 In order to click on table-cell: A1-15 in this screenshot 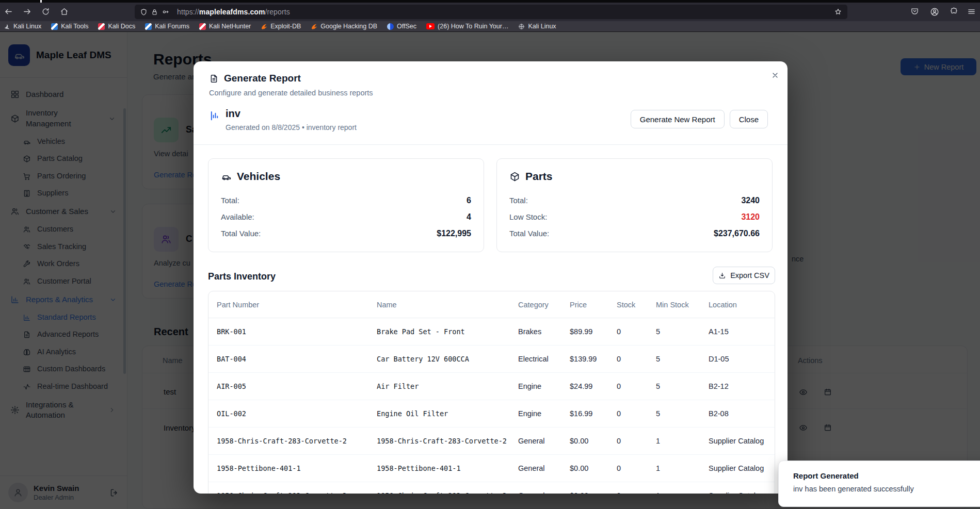, I will do `click(718, 332)`.